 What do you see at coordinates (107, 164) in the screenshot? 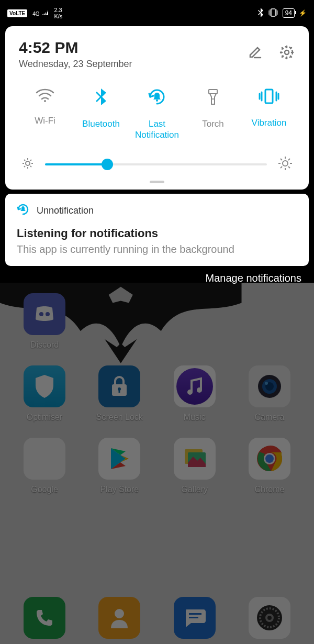
I see `brightness-thumb` at bounding box center [107, 164].